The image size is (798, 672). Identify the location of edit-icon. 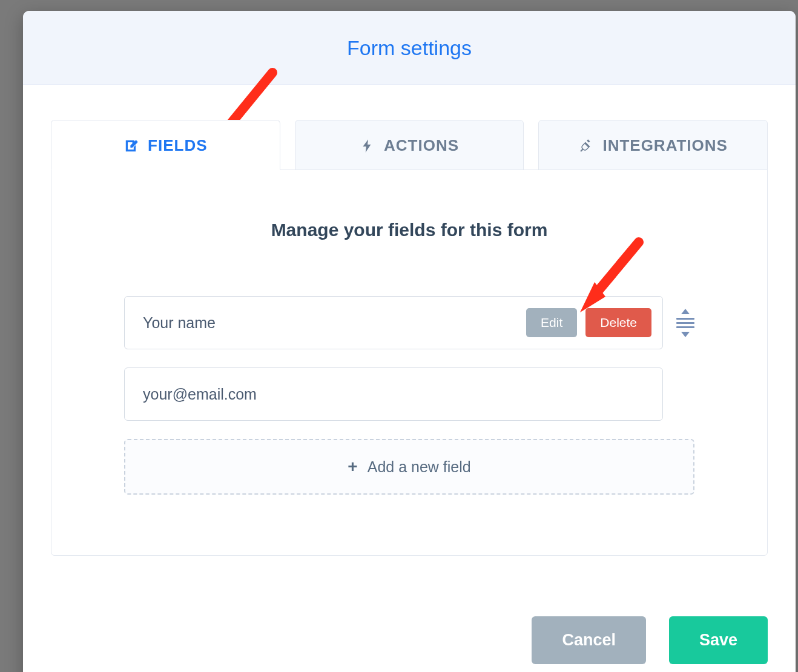
(131, 146).